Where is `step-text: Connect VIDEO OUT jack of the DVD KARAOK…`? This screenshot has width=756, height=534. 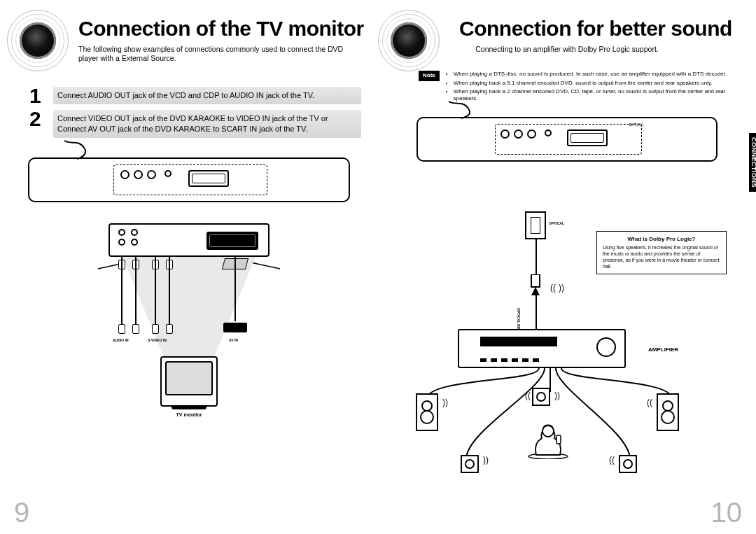 step-text: Connect VIDEO OUT jack of the DVD KARAOK… is located at coordinates (207, 124).